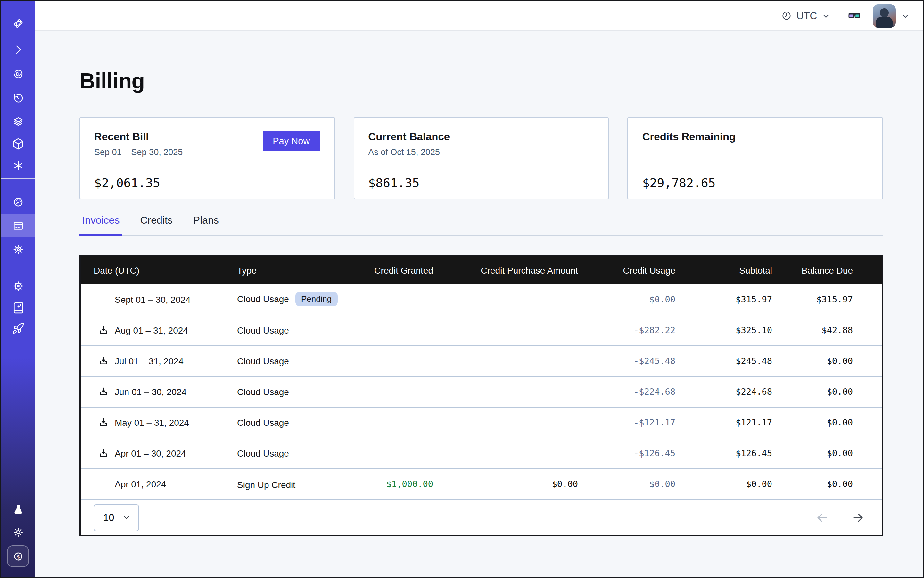 The image size is (924, 578). What do you see at coordinates (827, 270) in the screenshot?
I see `col-balance-due: Balance Due` at bounding box center [827, 270].